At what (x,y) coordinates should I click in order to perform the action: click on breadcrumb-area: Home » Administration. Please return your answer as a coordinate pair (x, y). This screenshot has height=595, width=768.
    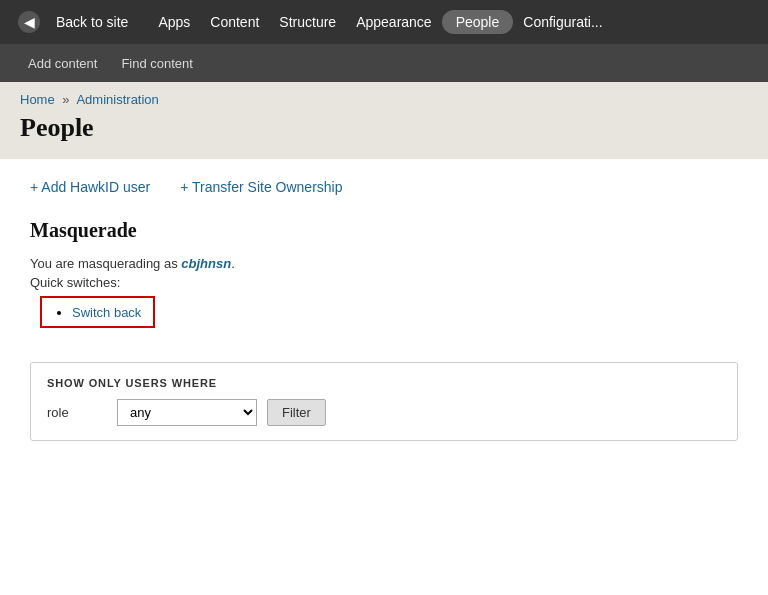
    Looking at the image, I should click on (384, 94).